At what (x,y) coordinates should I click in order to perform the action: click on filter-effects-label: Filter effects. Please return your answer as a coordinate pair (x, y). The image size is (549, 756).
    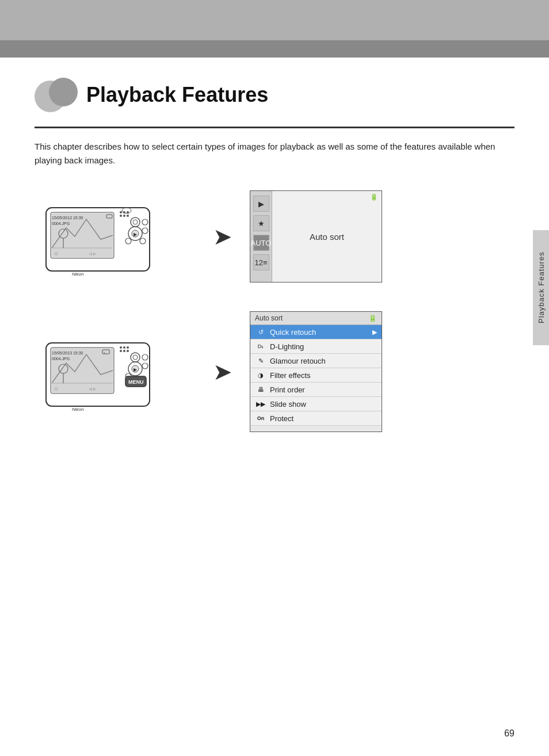
    Looking at the image, I should click on (323, 375).